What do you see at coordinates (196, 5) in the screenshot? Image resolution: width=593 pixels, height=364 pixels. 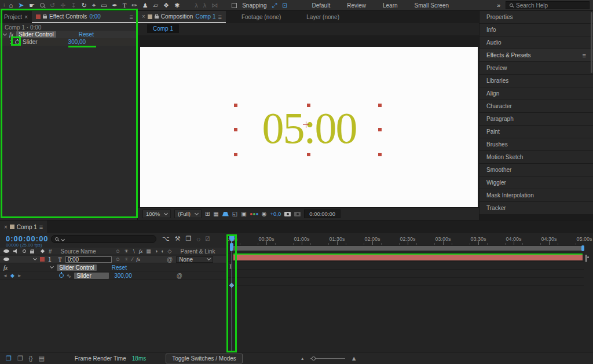 I see `local-axis-mode-icon: λ` at bounding box center [196, 5].